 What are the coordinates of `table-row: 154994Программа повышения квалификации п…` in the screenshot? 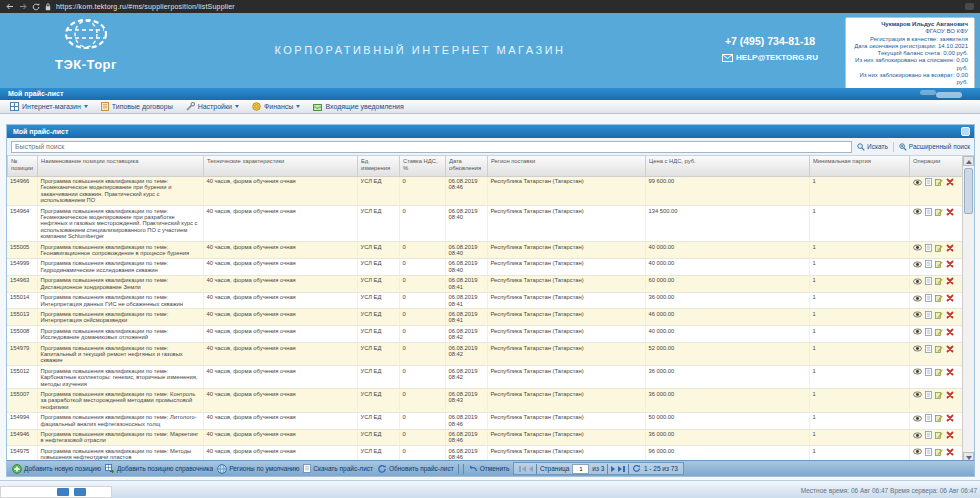 It's located at (484, 420).